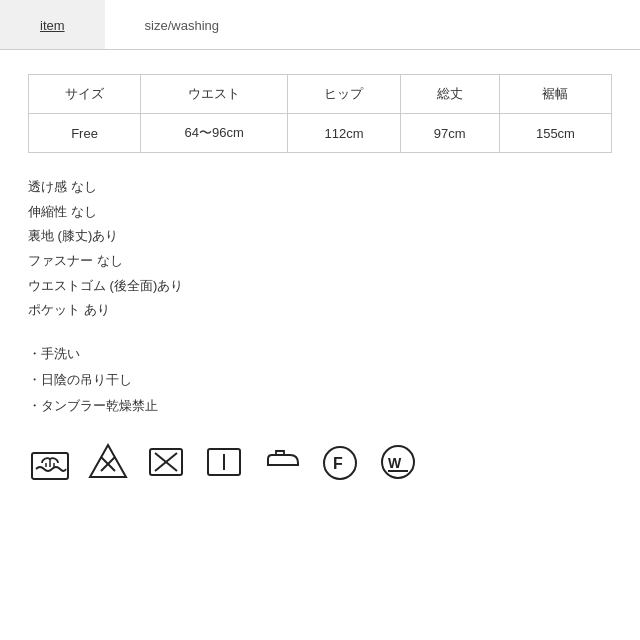 The image size is (640, 640). What do you see at coordinates (108, 461) in the screenshot?
I see `no-bleach-icon` at bounding box center [108, 461].